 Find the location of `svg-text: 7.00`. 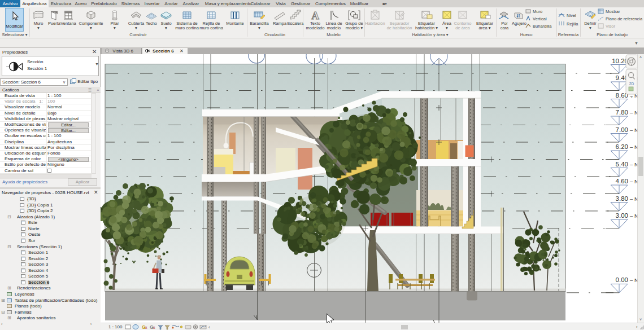

svg-text: 7.00 is located at coordinates (622, 130).